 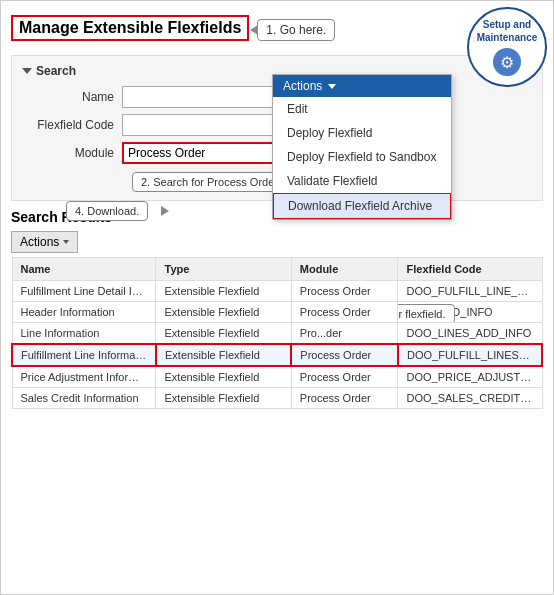 What do you see at coordinates (66, 242) in the screenshot?
I see `results-actions-arrow-icon` at bounding box center [66, 242].